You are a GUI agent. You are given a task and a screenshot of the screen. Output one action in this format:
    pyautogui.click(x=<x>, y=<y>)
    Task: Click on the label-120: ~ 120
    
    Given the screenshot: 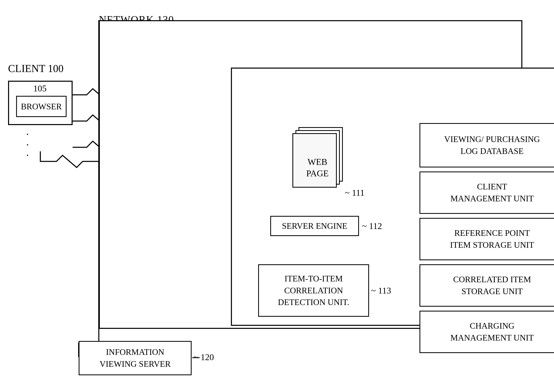 What is the action you would take?
    pyautogui.click(x=204, y=357)
    